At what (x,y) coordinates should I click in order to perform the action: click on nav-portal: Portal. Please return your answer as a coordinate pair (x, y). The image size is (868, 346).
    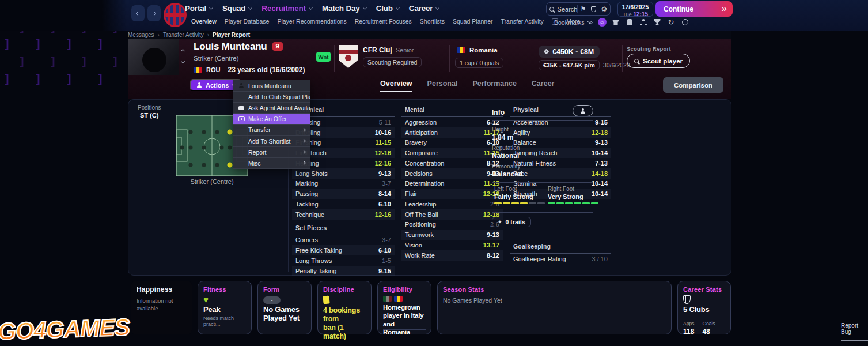
    Looking at the image, I should click on (199, 8).